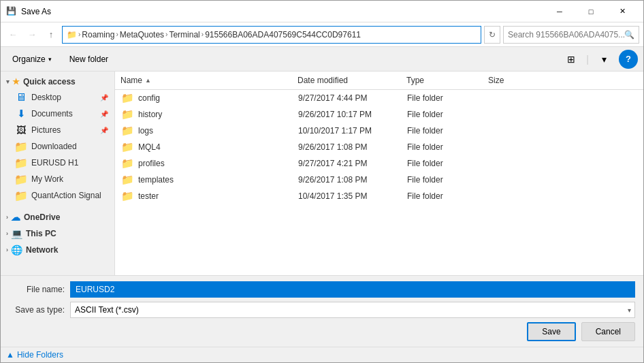 The width and height of the screenshot is (644, 363). What do you see at coordinates (566, 35) in the screenshot?
I see `search-input` at bounding box center [566, 35].